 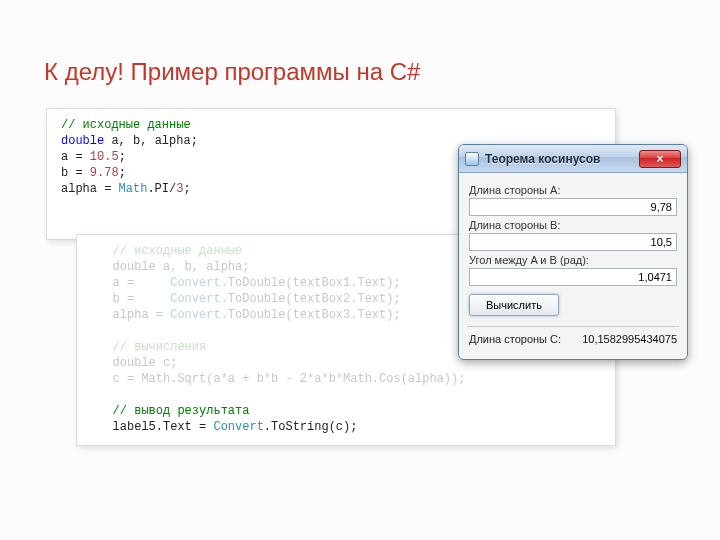 I want to click on close-icon: ×, so click(x=660, y=159).